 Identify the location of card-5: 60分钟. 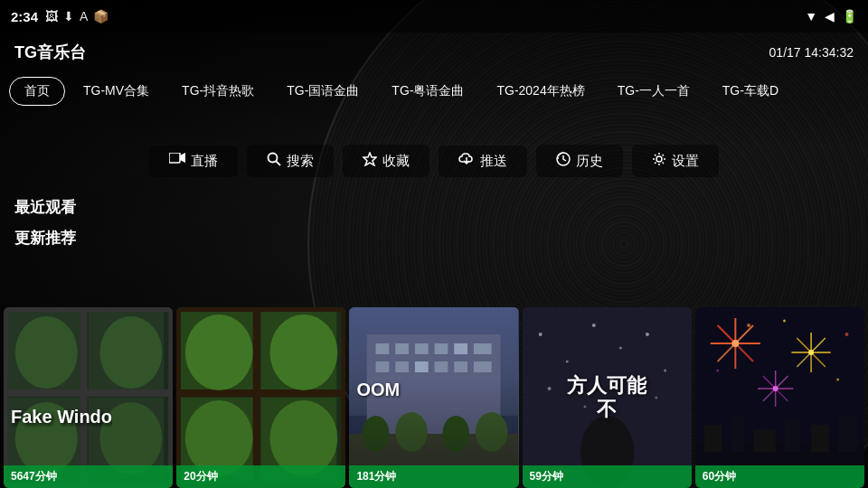
(779, 398).